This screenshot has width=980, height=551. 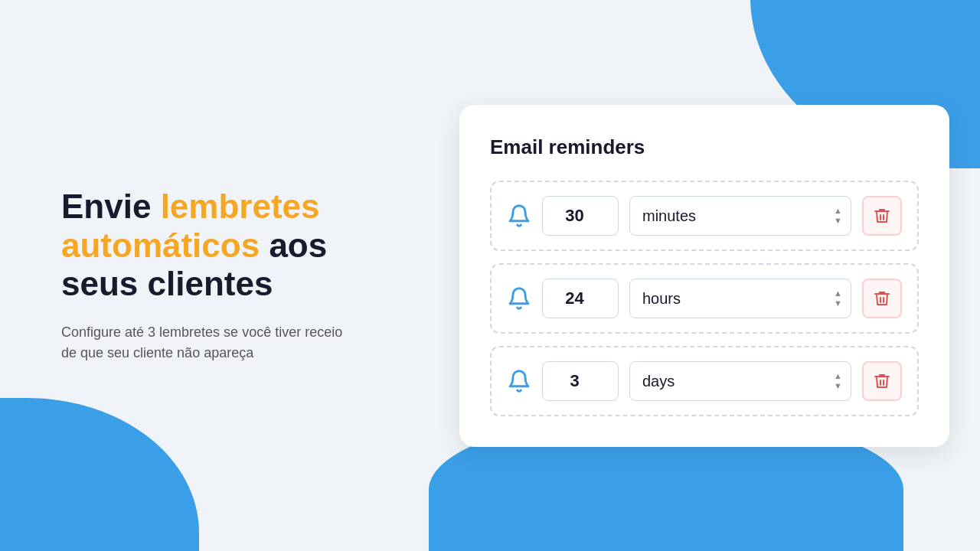 What do you see at coordinates (740, 381) in the screenshot?
I see `reminder-3-unit-wrapper: minutes hours days ▲ ▼` at bounding box center [740, 381].